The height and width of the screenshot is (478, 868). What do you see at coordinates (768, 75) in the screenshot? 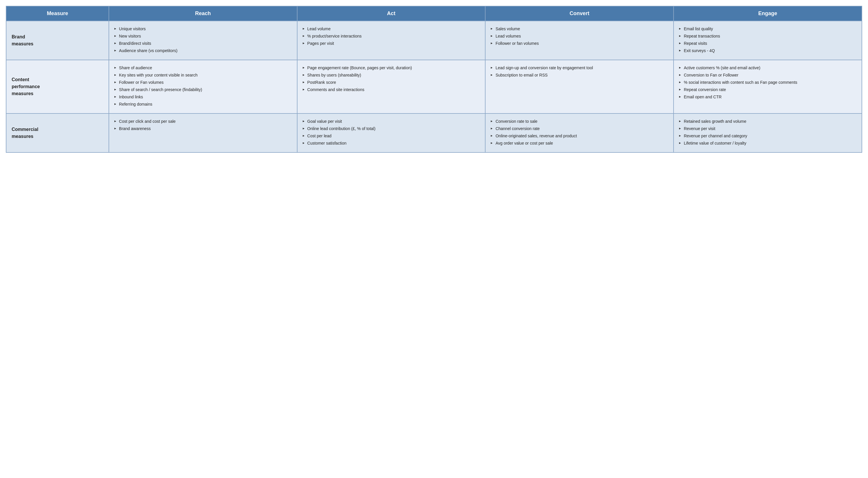
I see `list-item: Conversion to Fan or Follower` at bounding box center [768, 75].